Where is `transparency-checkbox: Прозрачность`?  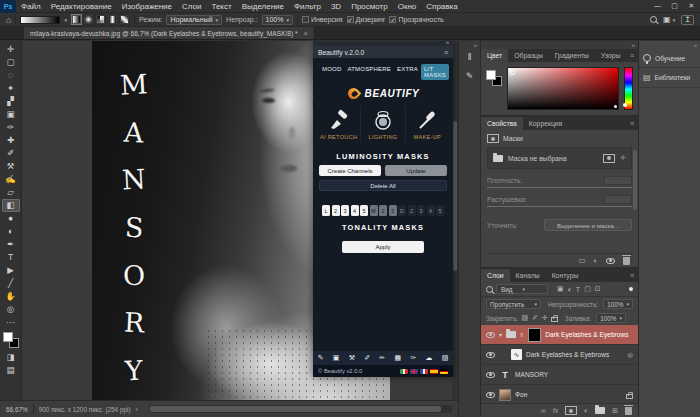 transparency-checkbox: Прозрачность is located at coordinates (416, 20).